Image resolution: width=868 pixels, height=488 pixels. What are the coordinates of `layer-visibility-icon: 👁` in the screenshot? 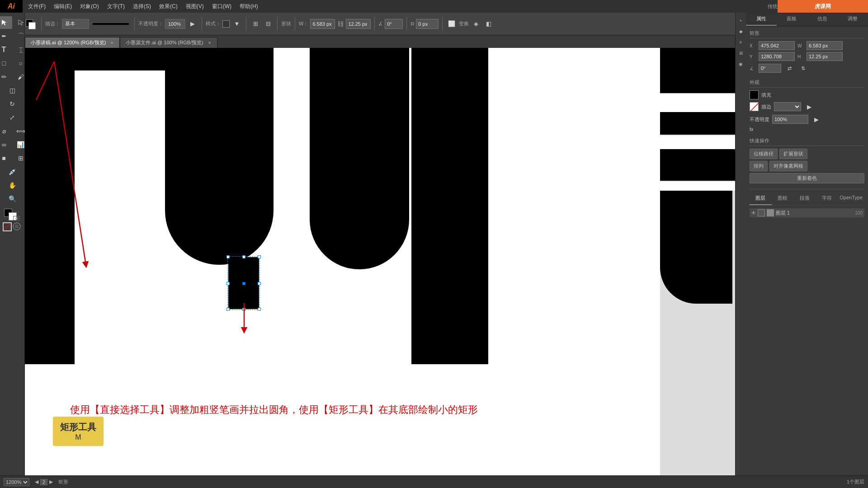 It's located at (754, 213).